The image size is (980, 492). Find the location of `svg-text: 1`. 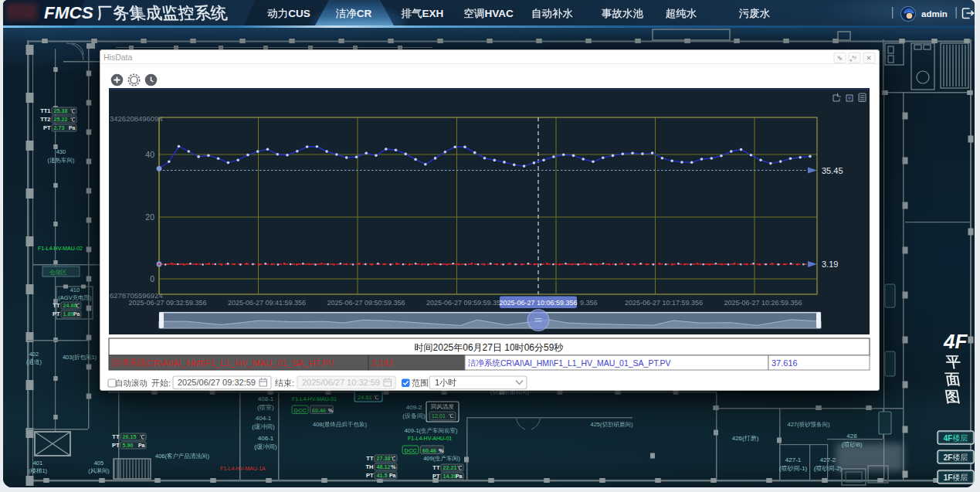

svg-text: 1 is located at coordinates (437, 382).